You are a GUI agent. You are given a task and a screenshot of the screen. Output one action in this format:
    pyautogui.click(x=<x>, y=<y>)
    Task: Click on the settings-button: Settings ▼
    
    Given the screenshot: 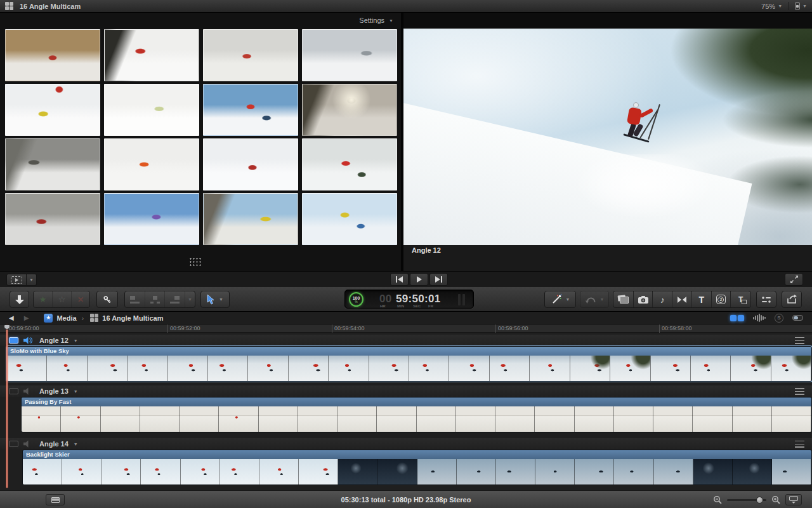 What is the action you would take?
    pyautogui.click(x=376, y=20)
    